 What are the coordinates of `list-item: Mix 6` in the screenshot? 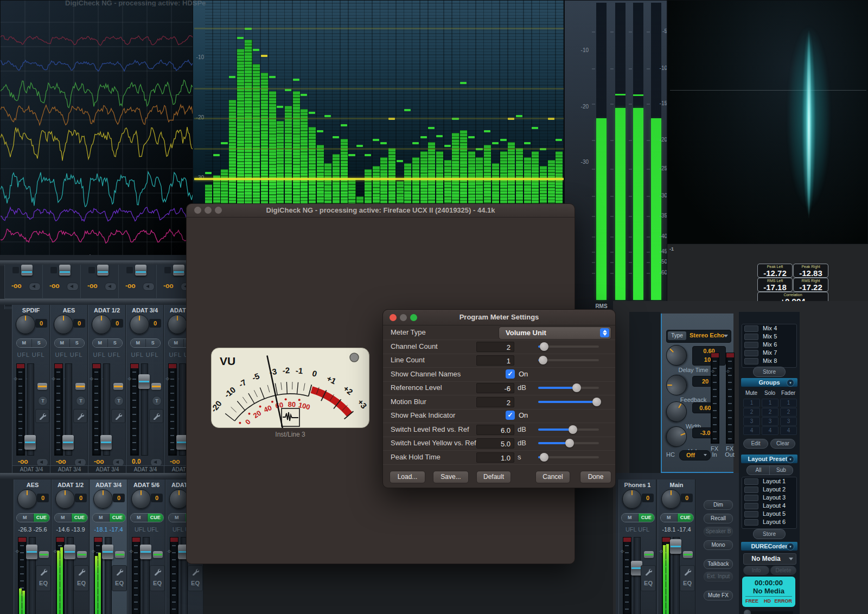 It's located at (769, 345).